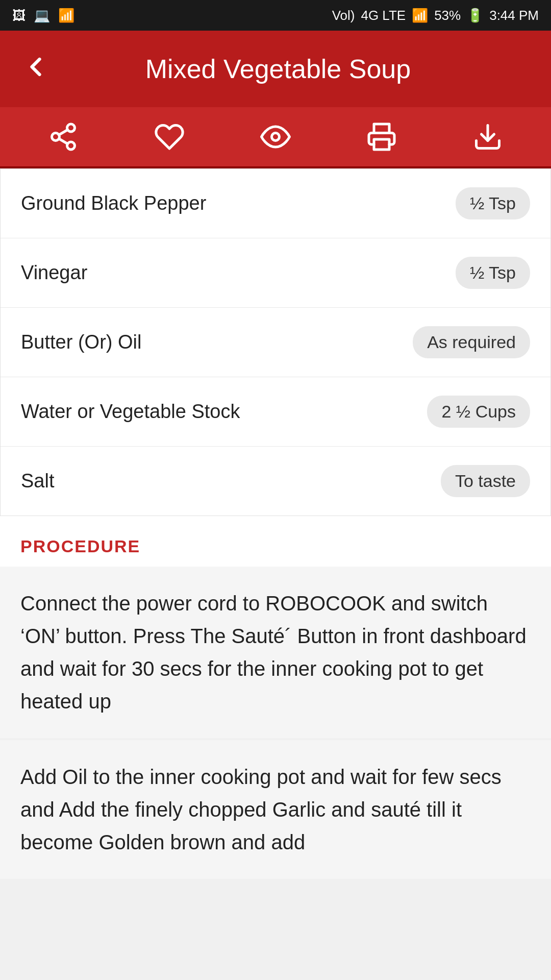 This screenshot has width=551, height=980. Describe the element at coordinates (276, 204) in the screenshot. I see `ingredient-row: Ground Black Pepper ½ Tsp` at that location.